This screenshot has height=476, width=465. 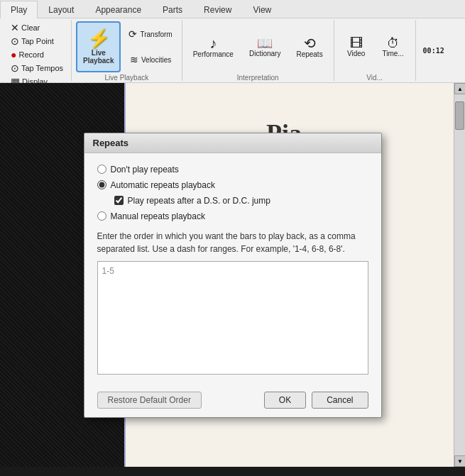 I want to click on live-playback-label: LivePlayback, so click(x=98, y=57).